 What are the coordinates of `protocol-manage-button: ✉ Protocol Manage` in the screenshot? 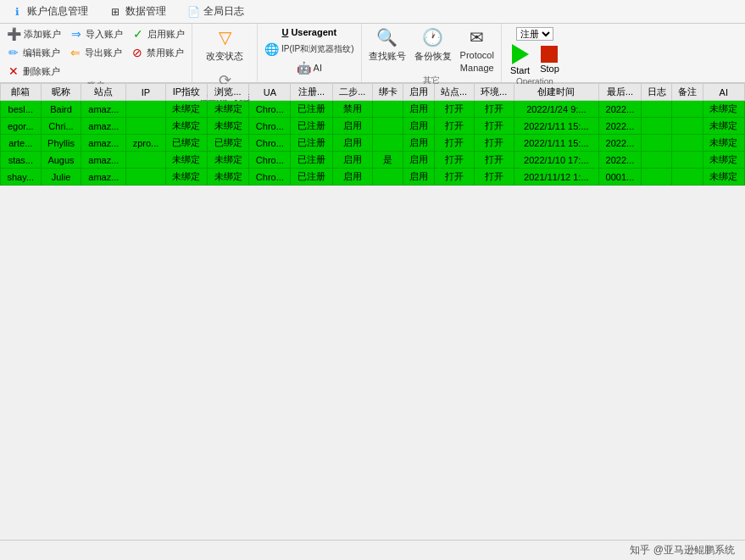 It's located at (477, 50).